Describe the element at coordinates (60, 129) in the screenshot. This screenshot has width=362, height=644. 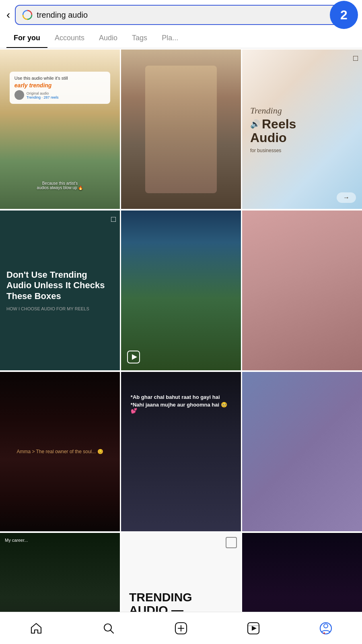
I see `item1-bg: Use this audio while it's still early tr…` at that location.